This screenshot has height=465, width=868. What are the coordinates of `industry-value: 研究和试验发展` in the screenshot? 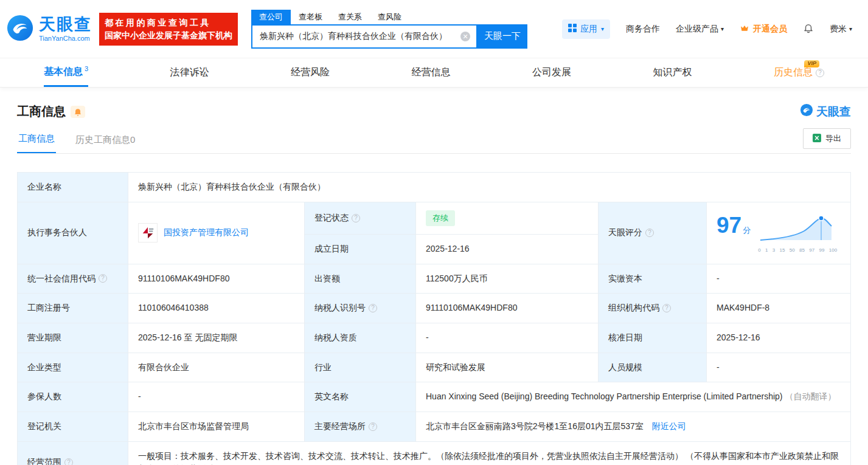 It's located at (507, 367).